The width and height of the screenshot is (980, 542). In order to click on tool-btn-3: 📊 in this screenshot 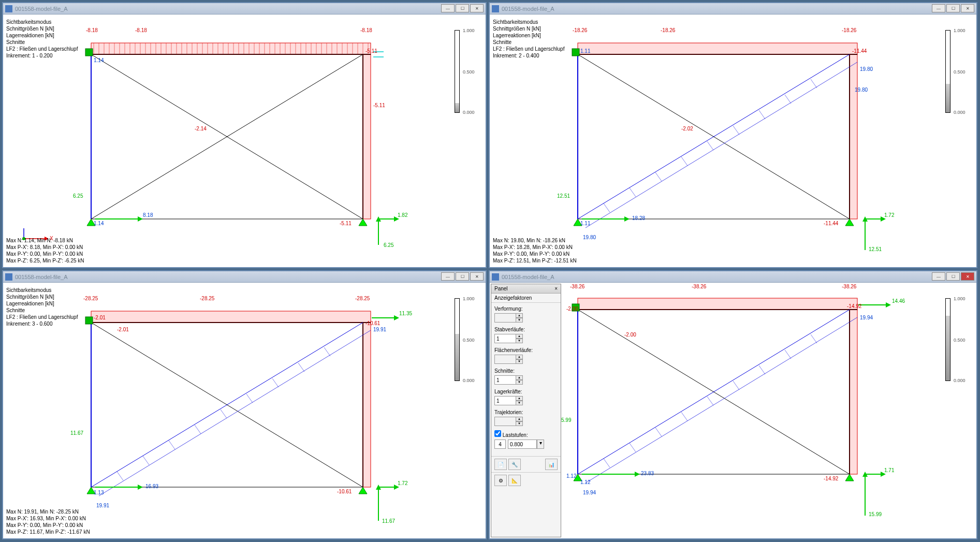, I will do `click(551, 464)`.